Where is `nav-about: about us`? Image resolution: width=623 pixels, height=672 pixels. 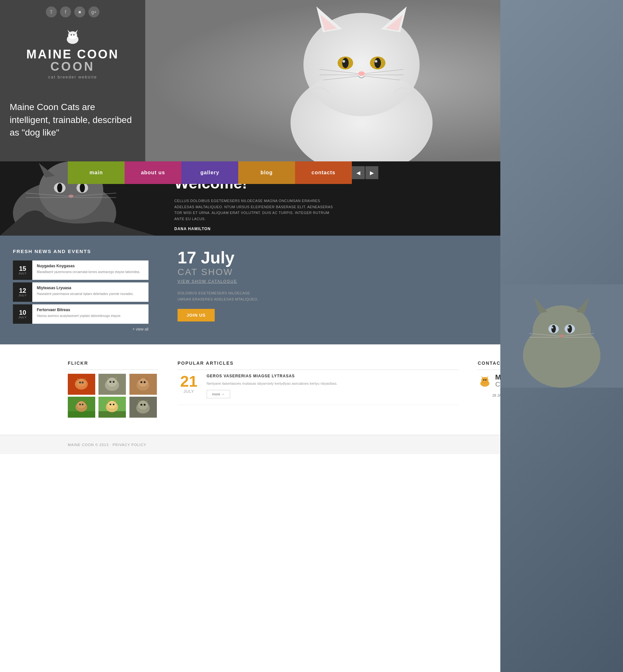 nav-about: about us is located at coordinates (153, 173).